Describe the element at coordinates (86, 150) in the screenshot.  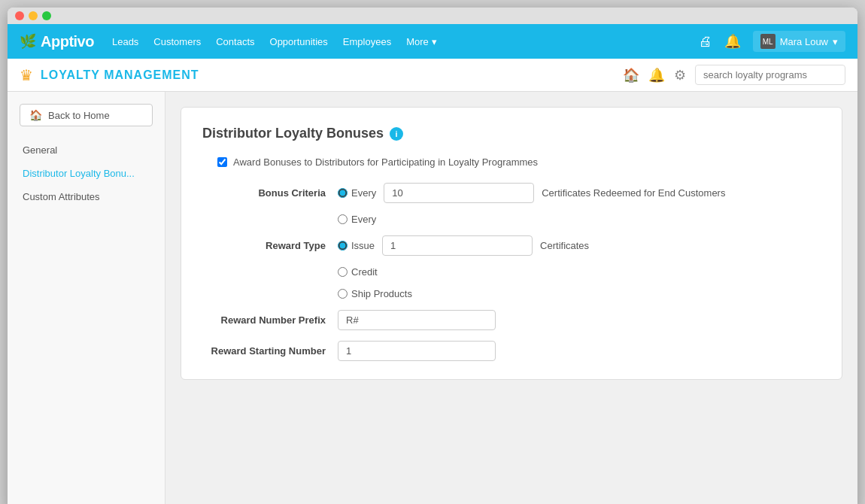
I see `sidebar-item-general: General` at that location.